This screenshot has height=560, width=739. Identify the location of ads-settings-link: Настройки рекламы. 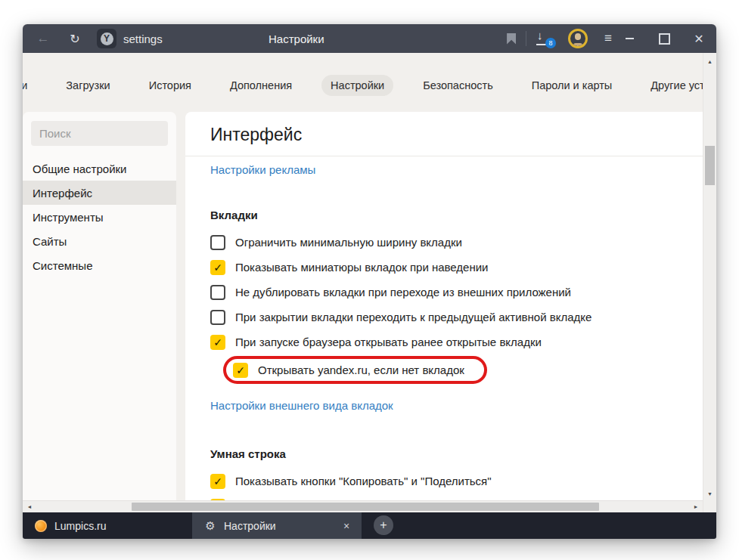
(263, 169).